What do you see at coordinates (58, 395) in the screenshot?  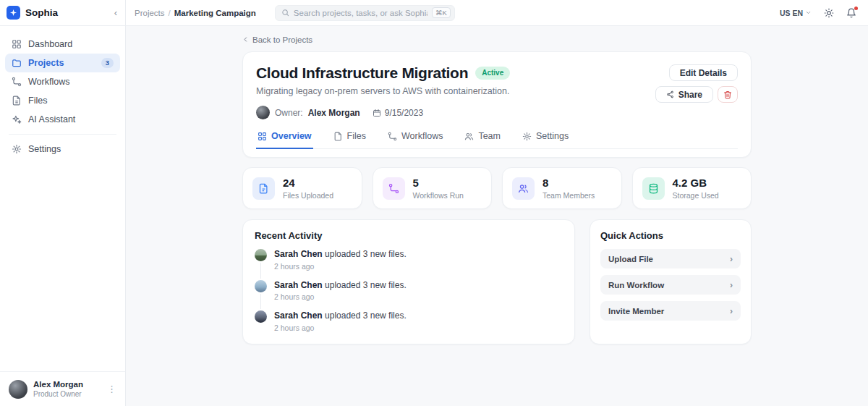 I see `user-role: Product Owner` at bounding box center [58, 395].